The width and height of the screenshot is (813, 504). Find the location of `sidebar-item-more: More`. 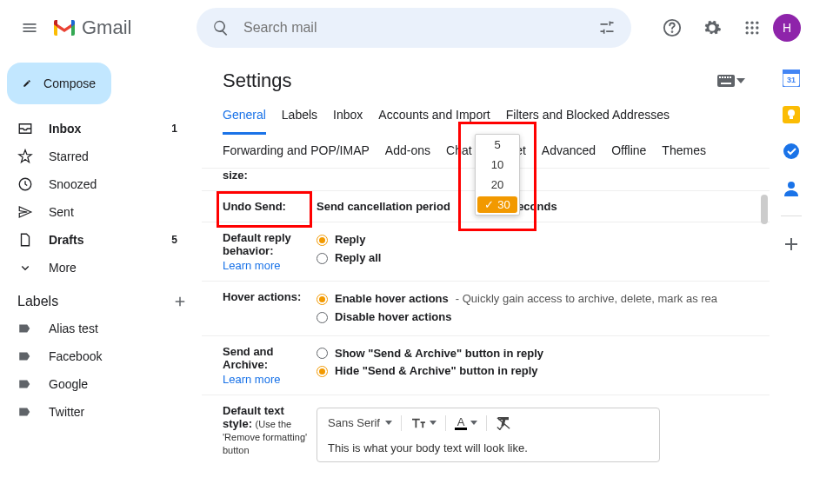

sidebar-item-more: More is located at coordinates (96, 268).